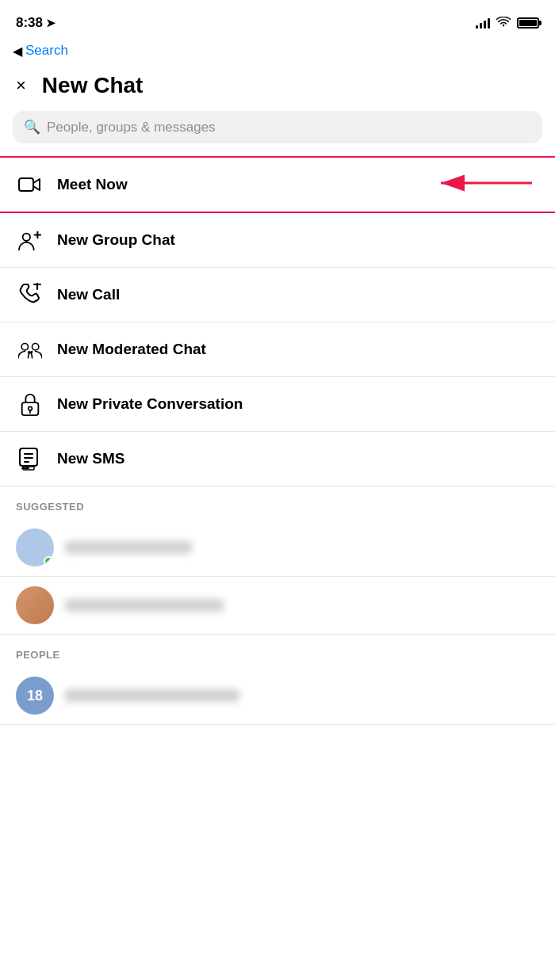  I want to click on battery-icon, so click(528, 23).